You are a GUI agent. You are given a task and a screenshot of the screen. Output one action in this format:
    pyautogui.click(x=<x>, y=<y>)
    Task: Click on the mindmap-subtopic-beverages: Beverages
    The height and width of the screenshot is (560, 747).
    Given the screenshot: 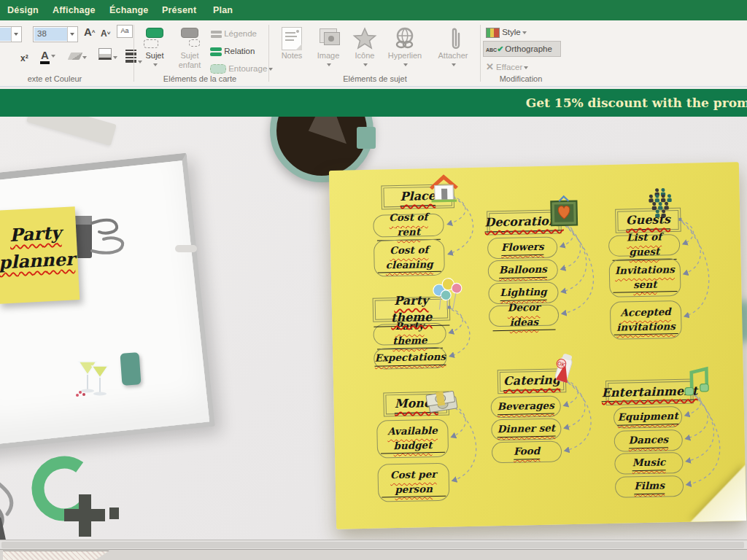 What is the action you would take?
    pyautogui.click(x=525, y=407)
    